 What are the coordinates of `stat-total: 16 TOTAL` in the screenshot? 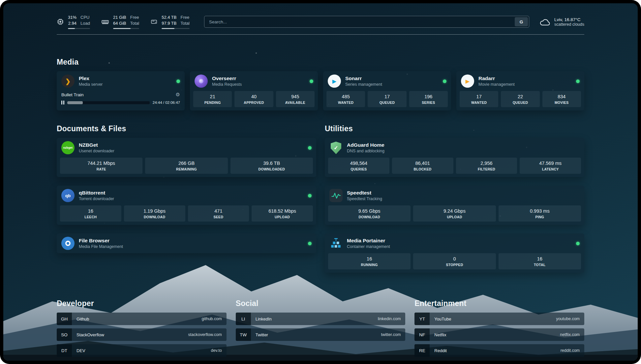 It's located at (540, 261).